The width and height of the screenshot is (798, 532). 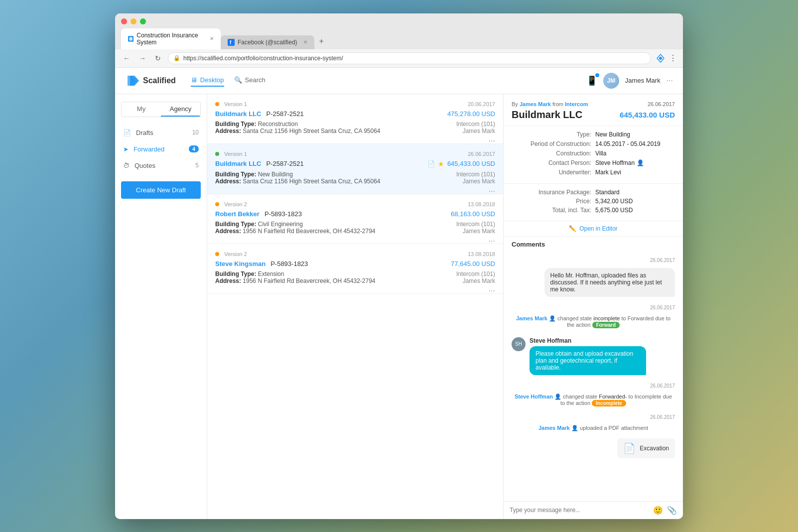 I want to click on steve-avatar: SH, so click(x=519, y=344).